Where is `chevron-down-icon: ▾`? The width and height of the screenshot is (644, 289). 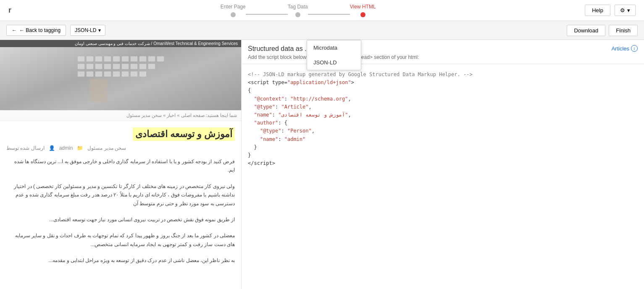
chevron-down-icon: ▾ is located at coordinates (628, 10).